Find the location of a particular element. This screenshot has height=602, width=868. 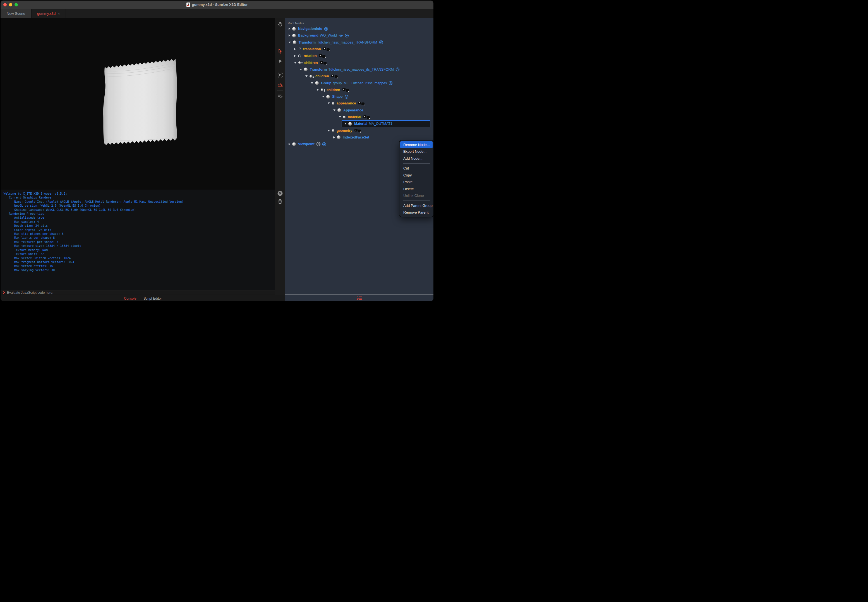

tab-console: Console is located at coordinates (130, 299).